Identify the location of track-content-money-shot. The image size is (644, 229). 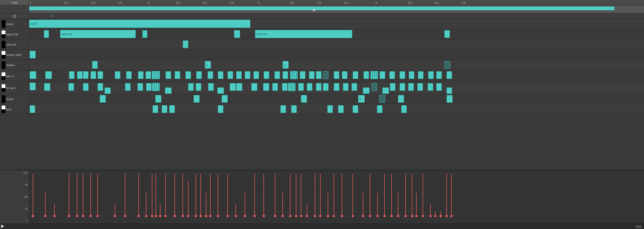
(337, 55).